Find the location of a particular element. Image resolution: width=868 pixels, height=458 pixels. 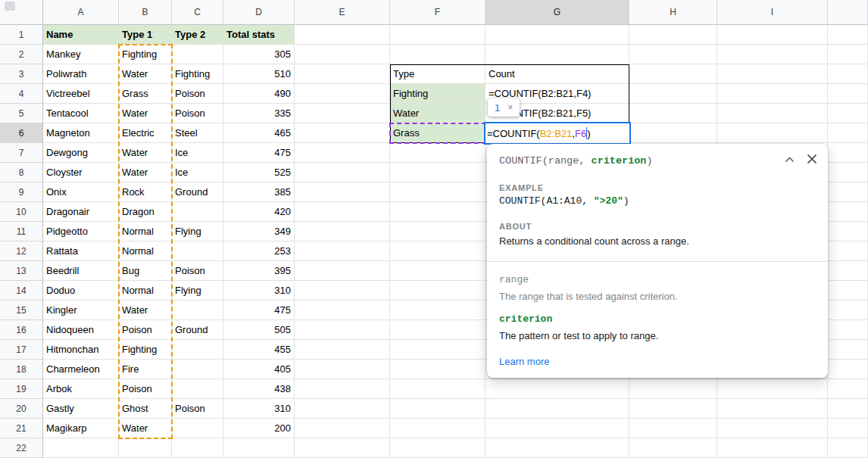

cell-A4: Victreebel is located at coordinates (81, 94).